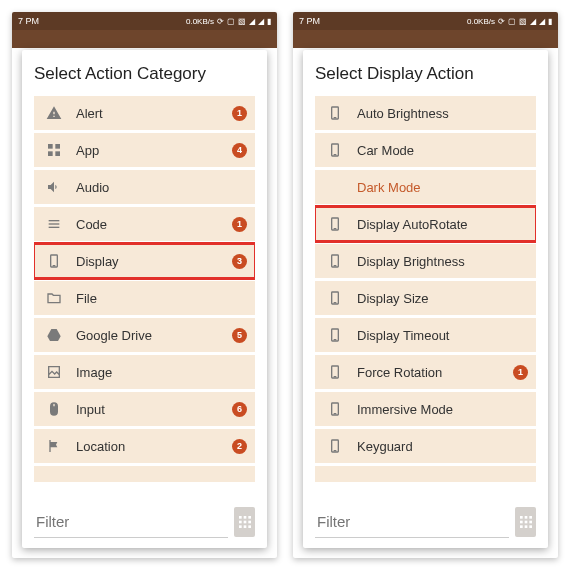  I want to click on list-item-label: Display, so click(154, 262).